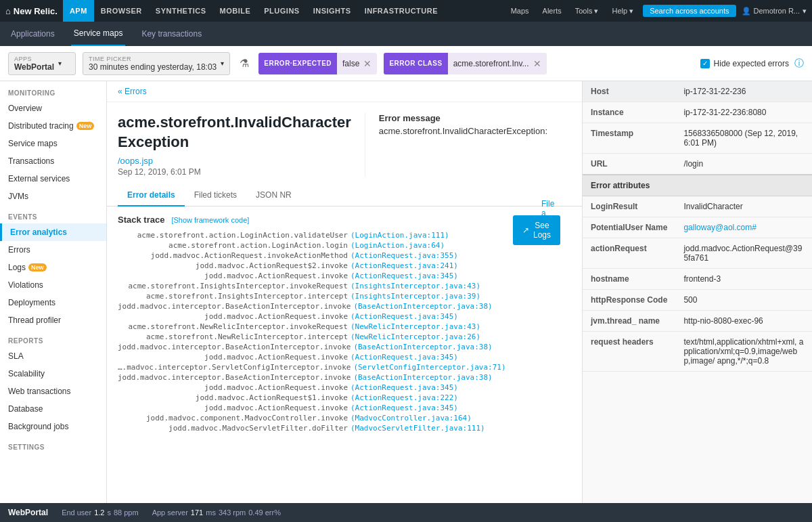 This screenshot has height=522, width=812. Describe the element at coordinates (623, 11) in the screenshot. I see `help-link: Help ▾` at that location.